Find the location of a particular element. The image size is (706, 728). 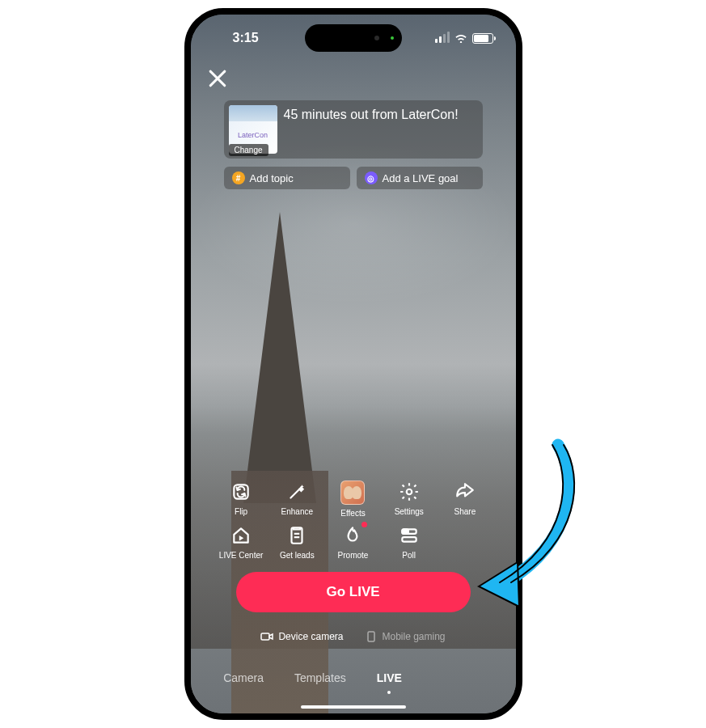

poll-icon is located at coordinates (409, 535).